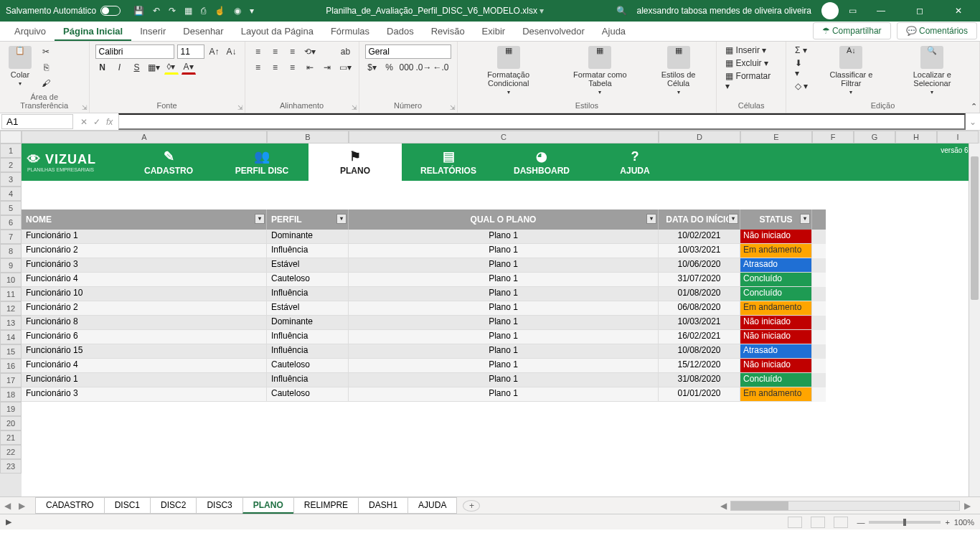  What do you see at coordinates (46, 52) in the screenshot?
I see `cut-icon: ✂` at bounding box center [46, 52].